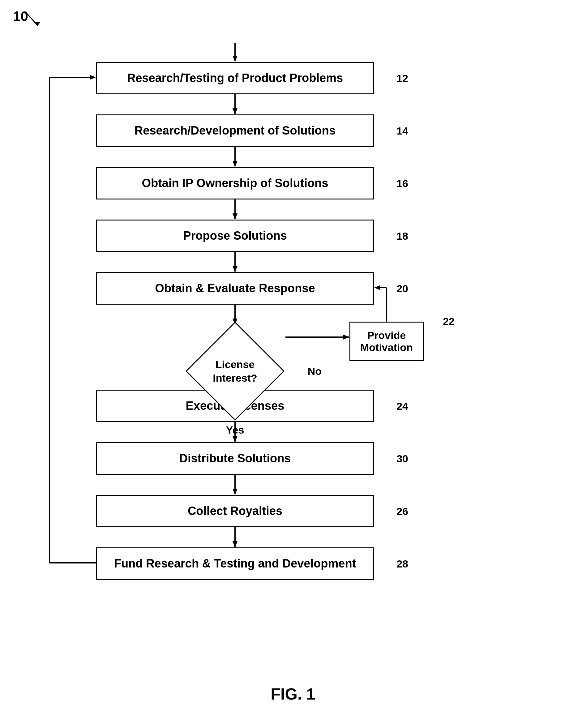 The height and width of the screenshot is (728, 586). What do you see at coordinates (20, 16) in the screenshot?
I see `top-label: 10` at bounding box center [20, 16].